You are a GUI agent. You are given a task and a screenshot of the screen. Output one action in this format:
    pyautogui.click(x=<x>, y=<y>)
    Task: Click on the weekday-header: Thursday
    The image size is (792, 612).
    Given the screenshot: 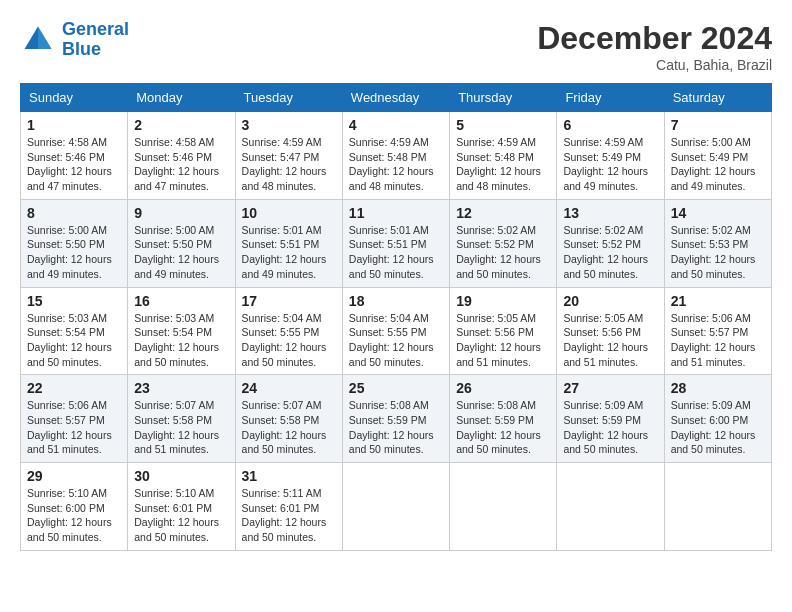 What is the action you would take?
    pyautogui.click(x=504, y=98)
    